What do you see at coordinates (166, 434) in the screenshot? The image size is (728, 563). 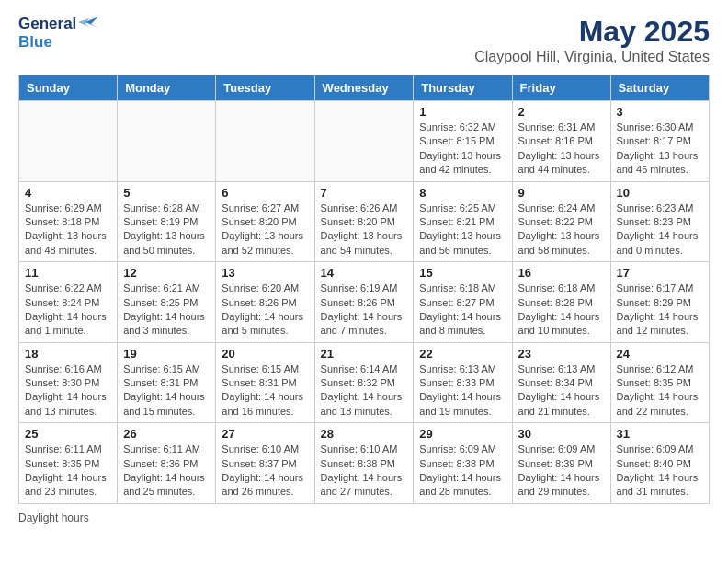 I see `day-number: 26` at bounding box center [166, 434].